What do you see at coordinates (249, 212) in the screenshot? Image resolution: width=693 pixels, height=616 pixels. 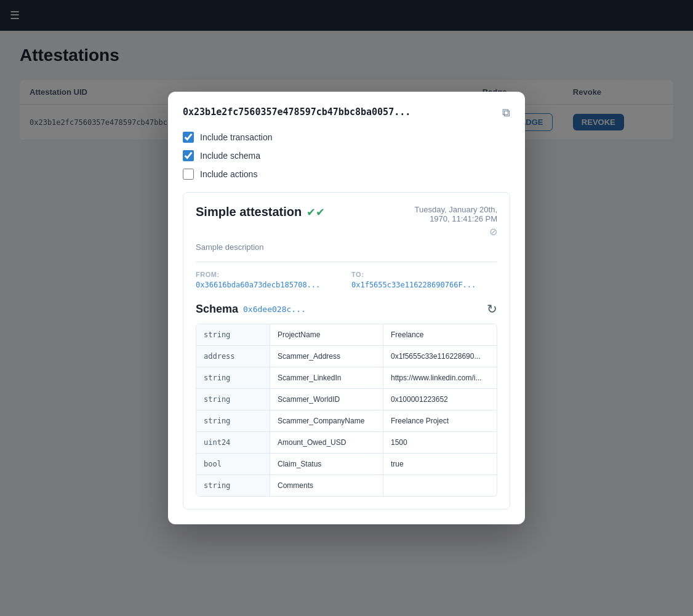 I see `attestation-title: Simple attestation` at bounding box center [249, 212].